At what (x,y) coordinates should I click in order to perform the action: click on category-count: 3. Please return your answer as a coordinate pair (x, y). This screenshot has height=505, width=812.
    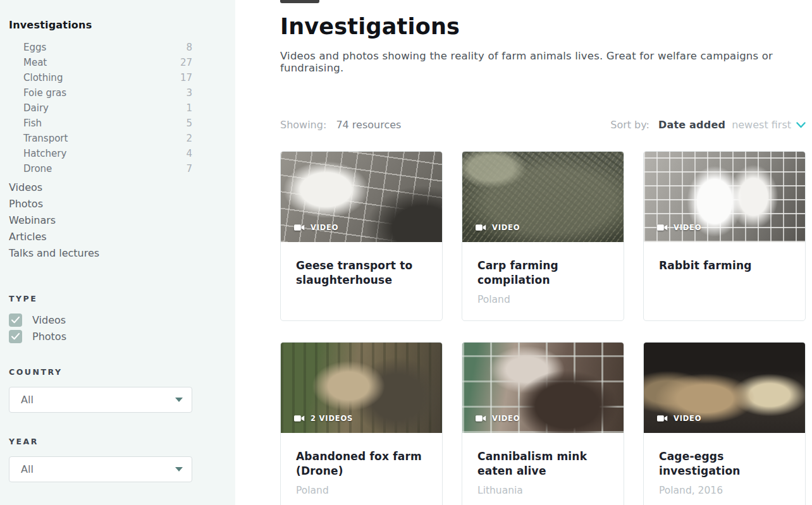
    Looking at the image, I should click on (189, 93).